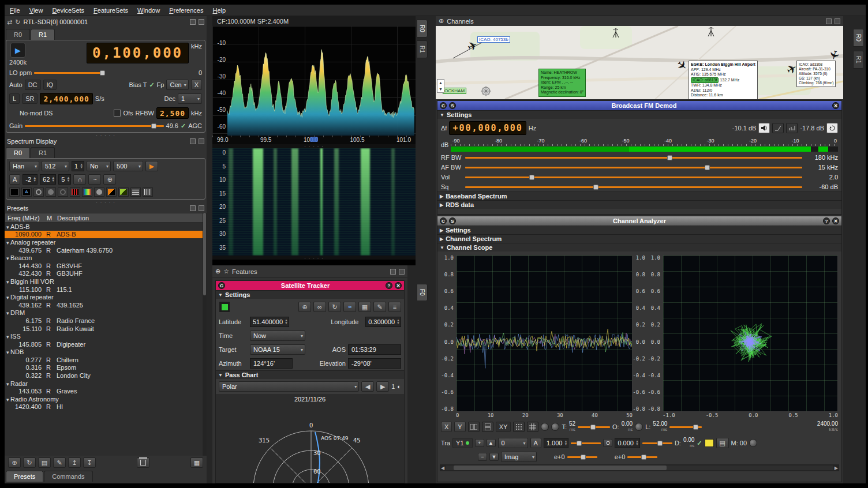  What do you see at coordinates (18, 152) in the screenshot?
I see `tab-r0: R0` at bounding box center [18, 152].